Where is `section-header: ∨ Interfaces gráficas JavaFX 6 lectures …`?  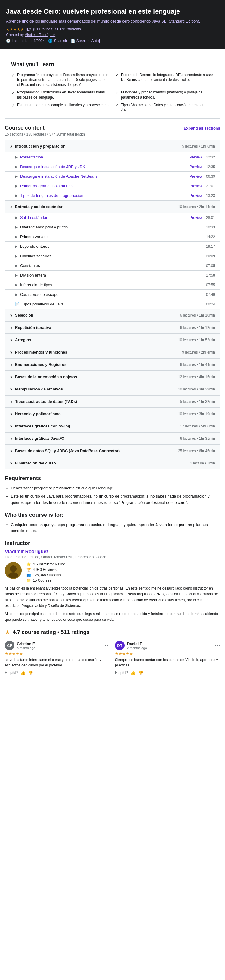 section-header: ∨ Interfaces gráficas JavaFX 6 lectures … is located at coordinates (113, 438).